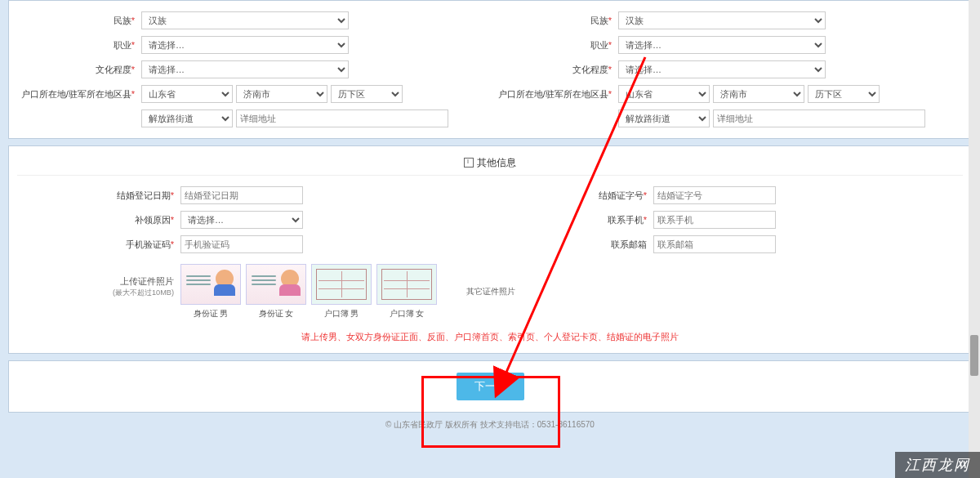  I want to click on select-ethnicity: 汉族, so click(245, 20).